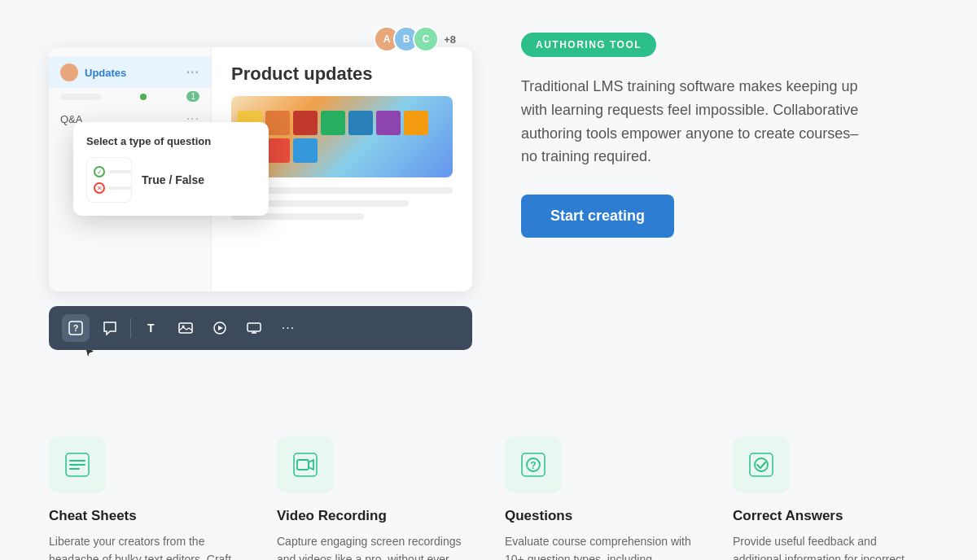  What do you see at coordinates (261, 328) in the screenshot?
I see `mockup-toolbar: ? T` at bounding box center [261, 328].